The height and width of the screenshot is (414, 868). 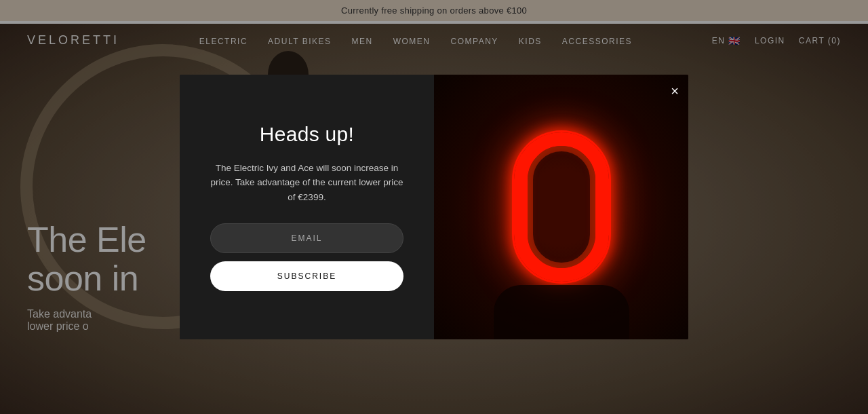 I want to click on neon-o-decoration, so click(x=561, y=207).